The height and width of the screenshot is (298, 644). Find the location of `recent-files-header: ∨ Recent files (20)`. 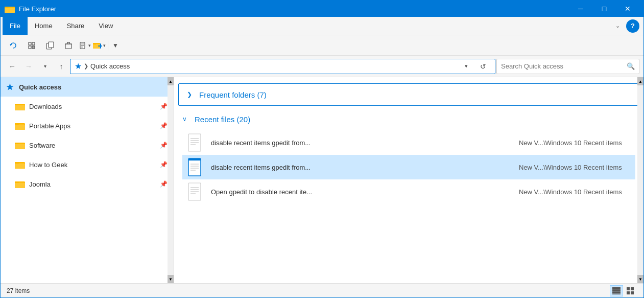

recent-files-header: ∨ Recent files (20) is located at coordinates (409, 119).